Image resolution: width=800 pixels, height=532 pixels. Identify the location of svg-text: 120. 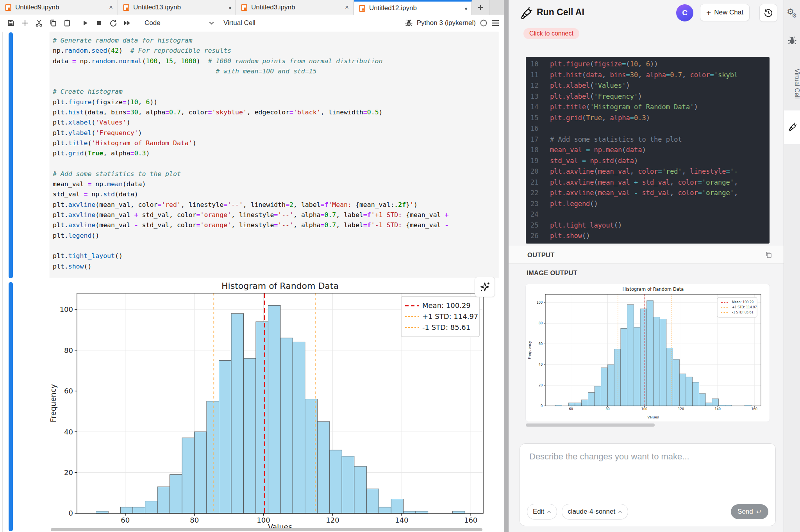
(332, 520).